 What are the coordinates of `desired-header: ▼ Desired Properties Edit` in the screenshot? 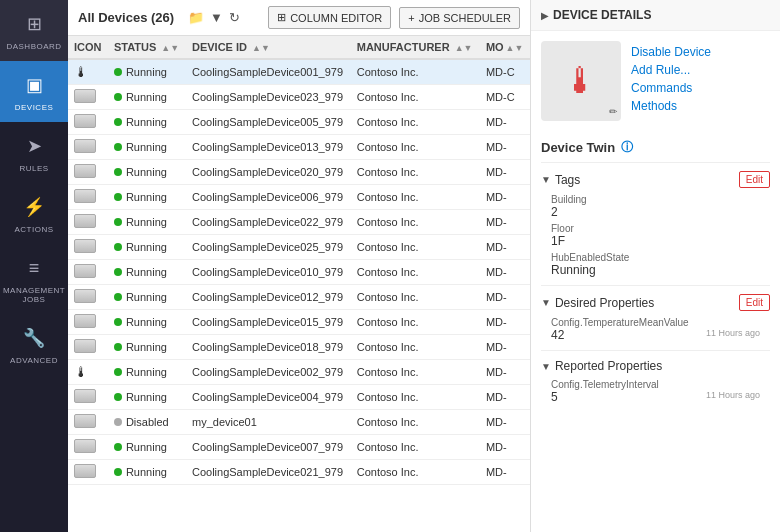 It's located at (656, 304).